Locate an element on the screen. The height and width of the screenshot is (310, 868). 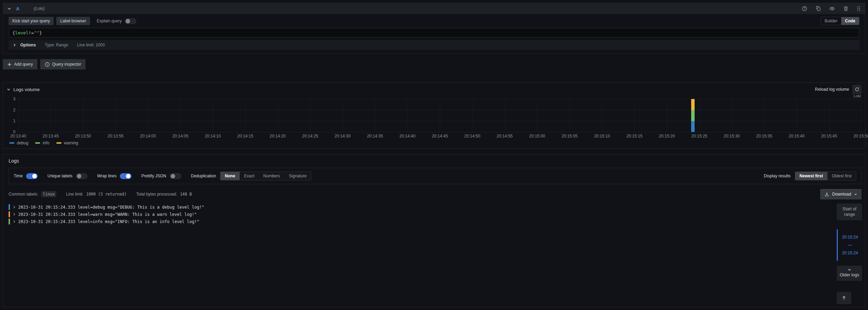
range-to: 20:15:24 is located at coordinates (850, 253).